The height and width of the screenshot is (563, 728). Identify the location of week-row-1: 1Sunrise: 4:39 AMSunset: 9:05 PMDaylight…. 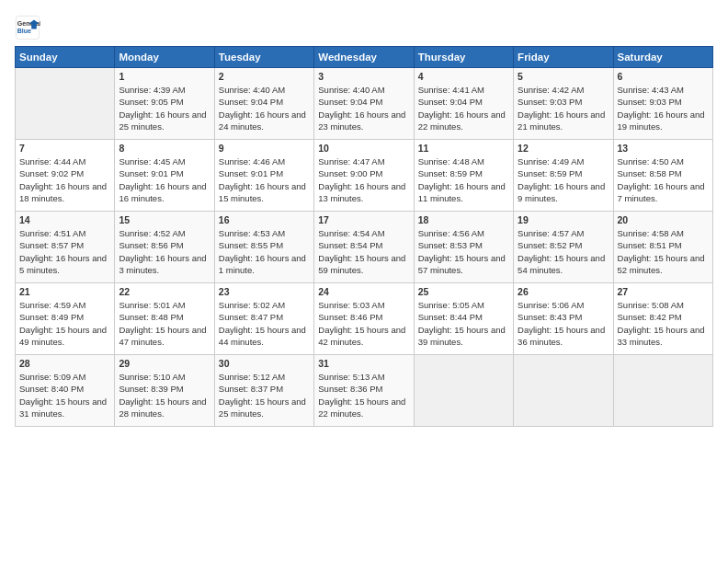
(364, 104).